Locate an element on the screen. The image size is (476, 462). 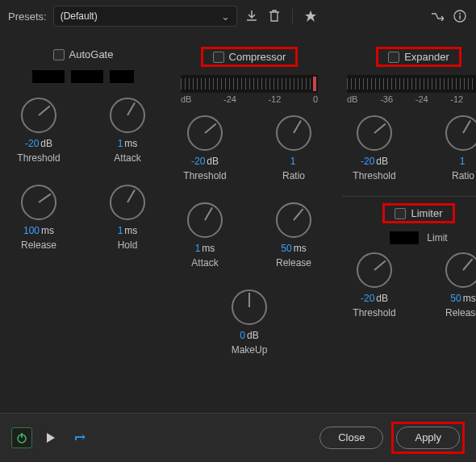
autogate-checkbox is located at coordinates (59, 55).